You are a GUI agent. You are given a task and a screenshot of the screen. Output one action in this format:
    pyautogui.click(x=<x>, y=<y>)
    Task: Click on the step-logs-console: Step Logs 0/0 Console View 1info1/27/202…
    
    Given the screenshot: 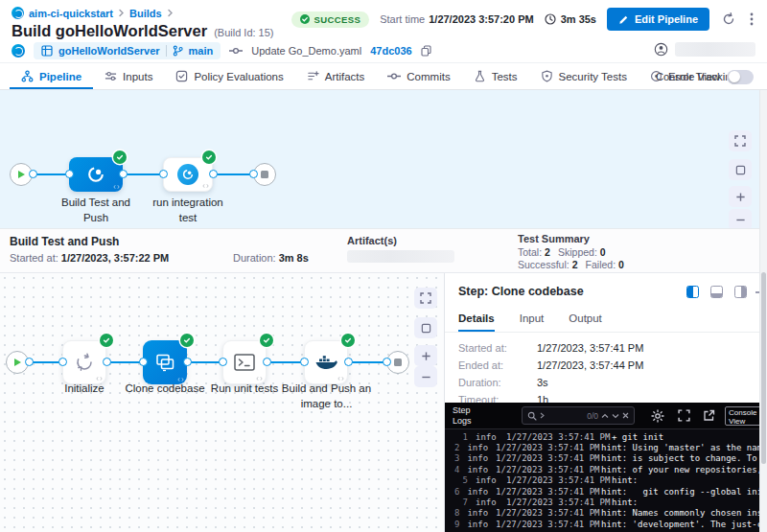 What is the action you would take?
    pyautogui.click(x=606, y=468)
    